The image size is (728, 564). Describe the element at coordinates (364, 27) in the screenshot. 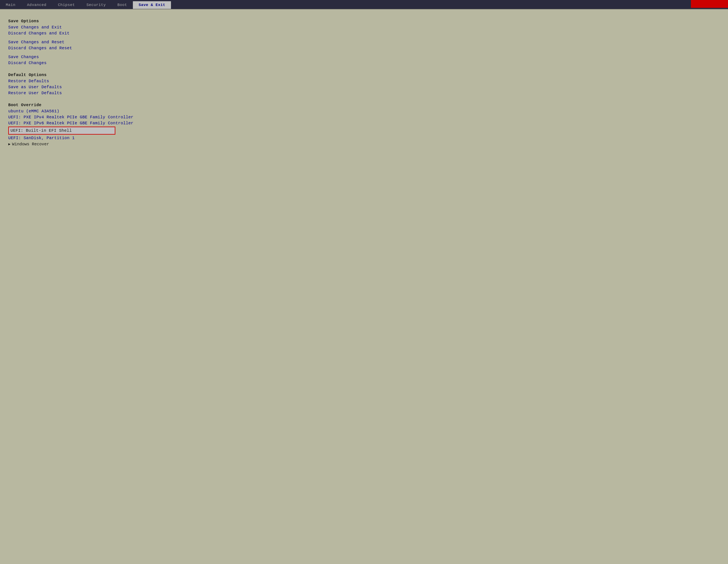

I see `save-changes-exit-option: Save Changes and Exit` at that location.